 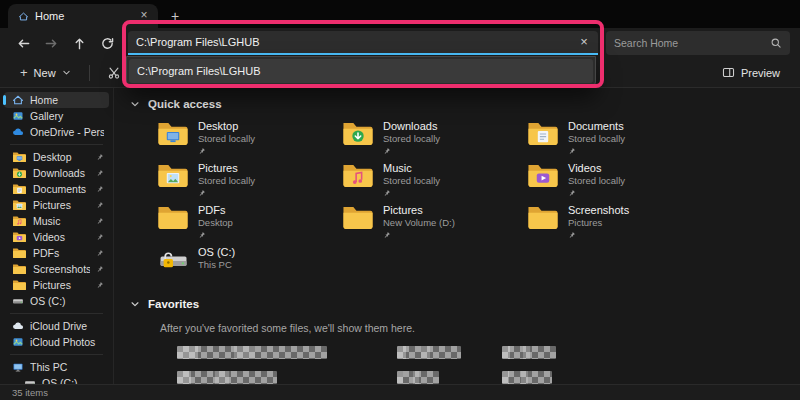 What do you see at coordinates (45, 73) in the screenshot?
I see `new-button-label: New` at bounding box center [45, 73].